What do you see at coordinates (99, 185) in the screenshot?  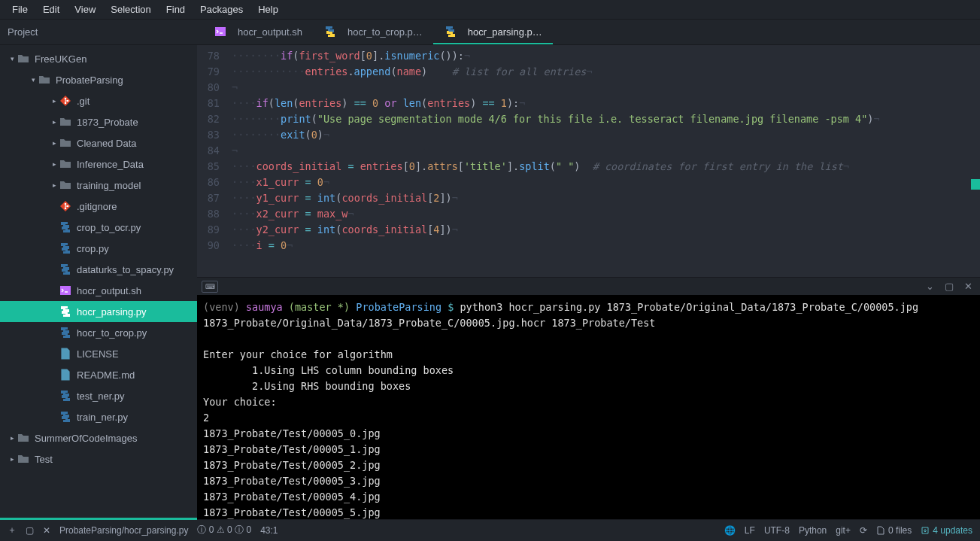 I see `tree-item-training-model: ▸training_model` at bounding box center [99, 185].